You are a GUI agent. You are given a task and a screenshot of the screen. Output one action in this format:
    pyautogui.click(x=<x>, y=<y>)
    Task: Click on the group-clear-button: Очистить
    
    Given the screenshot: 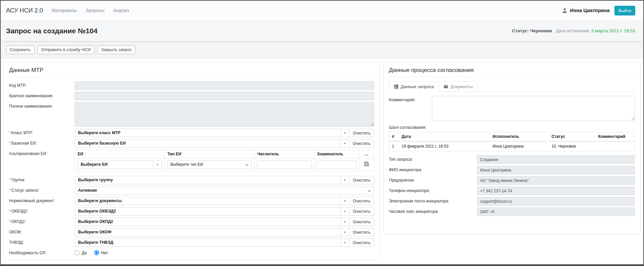 What is the action you would take?
    pyautogui.click(x=362, y=180)
    